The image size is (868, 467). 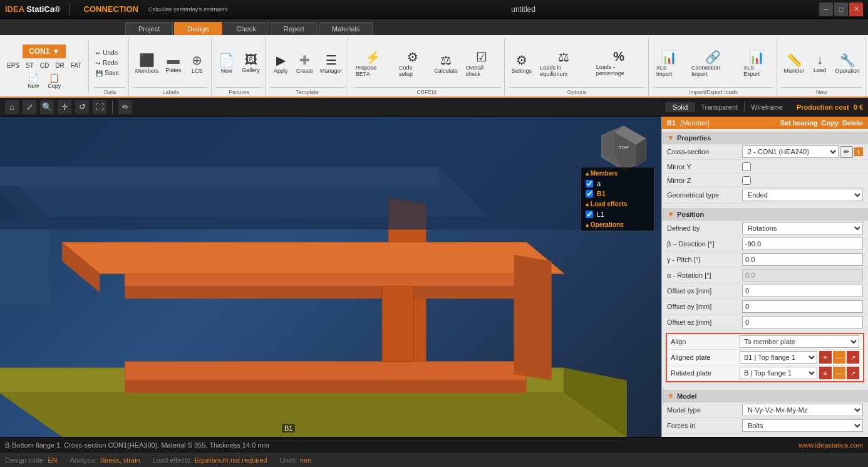 What do you see at coordinates (589, 194) in the screenshot?
I see `member-b1-checkbox` at bounding box center [589, 194].